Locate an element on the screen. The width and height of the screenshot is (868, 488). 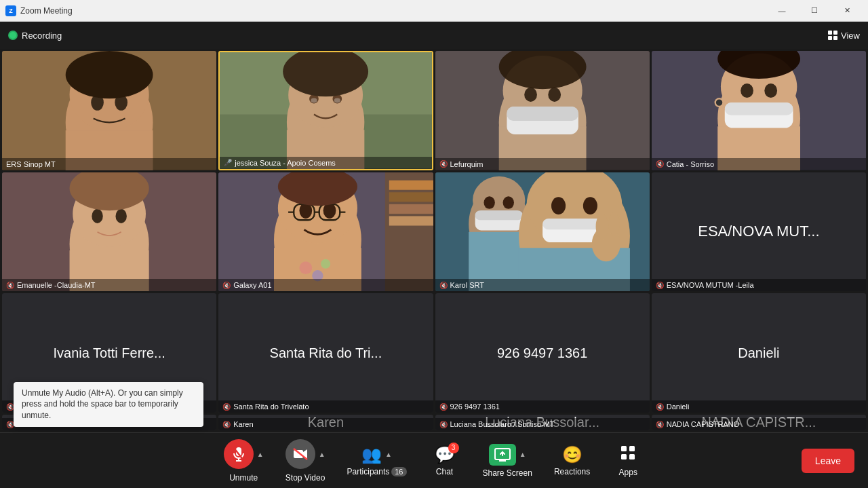
participant-name-10: Santa Rita do Trivelato is located at coordinates (271, 407).